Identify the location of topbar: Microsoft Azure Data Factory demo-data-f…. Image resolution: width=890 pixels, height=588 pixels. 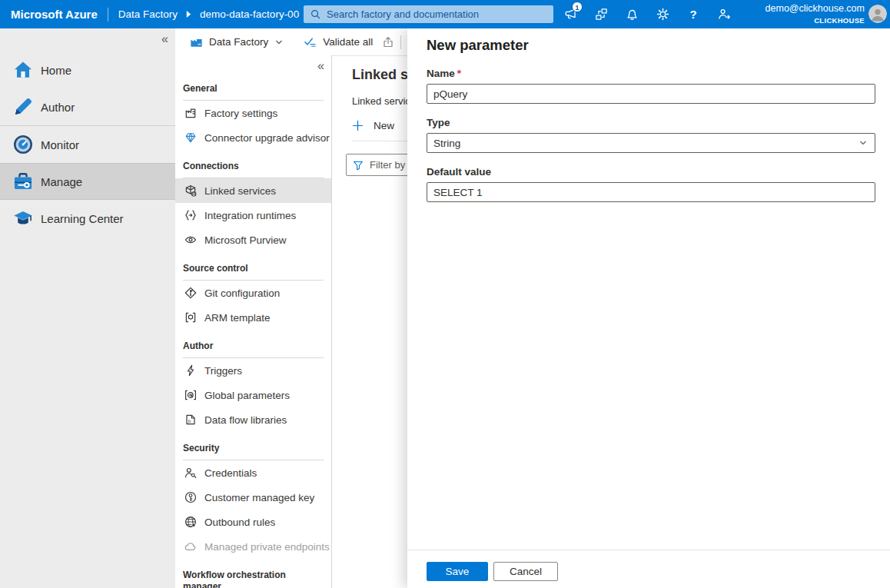
(445, 14).